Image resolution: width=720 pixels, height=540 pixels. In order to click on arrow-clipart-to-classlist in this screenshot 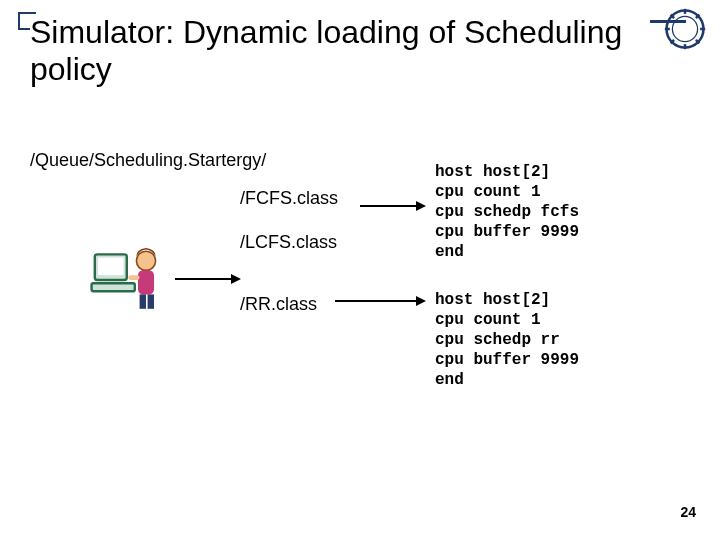, I will do `click(204, 279)`.